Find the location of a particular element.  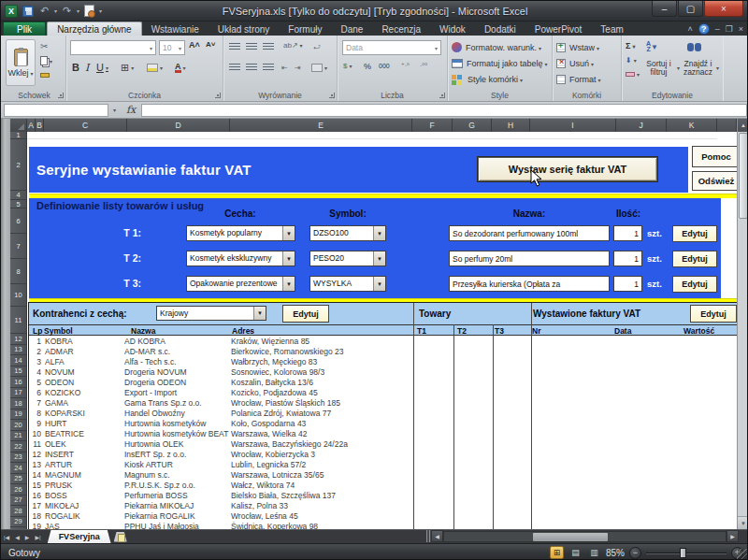

row-header-16: 16 is located at coordinates (19, 382).